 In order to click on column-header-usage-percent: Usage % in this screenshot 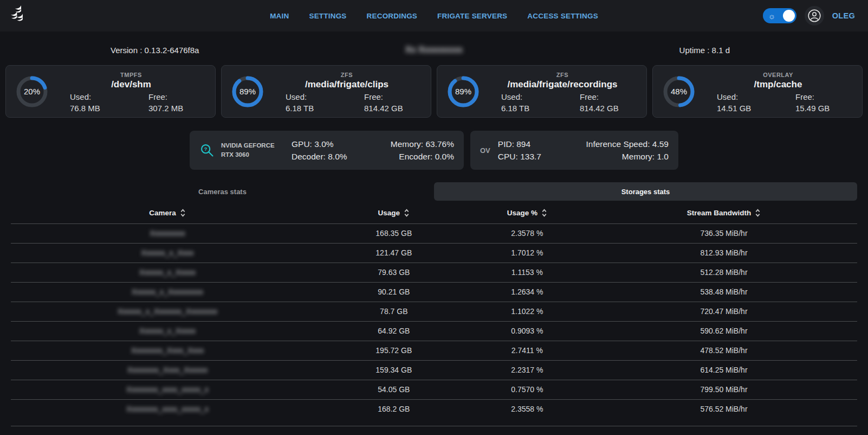, I will do `click(527, 213)`.